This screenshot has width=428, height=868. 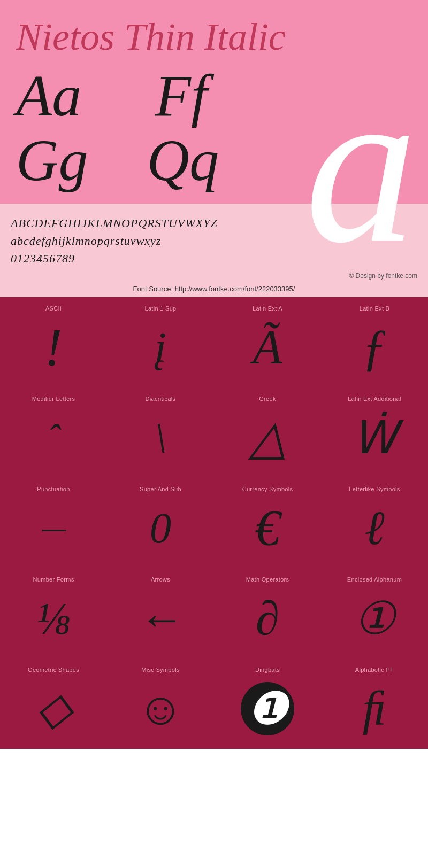 What do you see at coordinates (160, 433) in the screenshot?
I see `glyph-cell-diacriticals: Diacriticals \` at bounding box center [160, 433].